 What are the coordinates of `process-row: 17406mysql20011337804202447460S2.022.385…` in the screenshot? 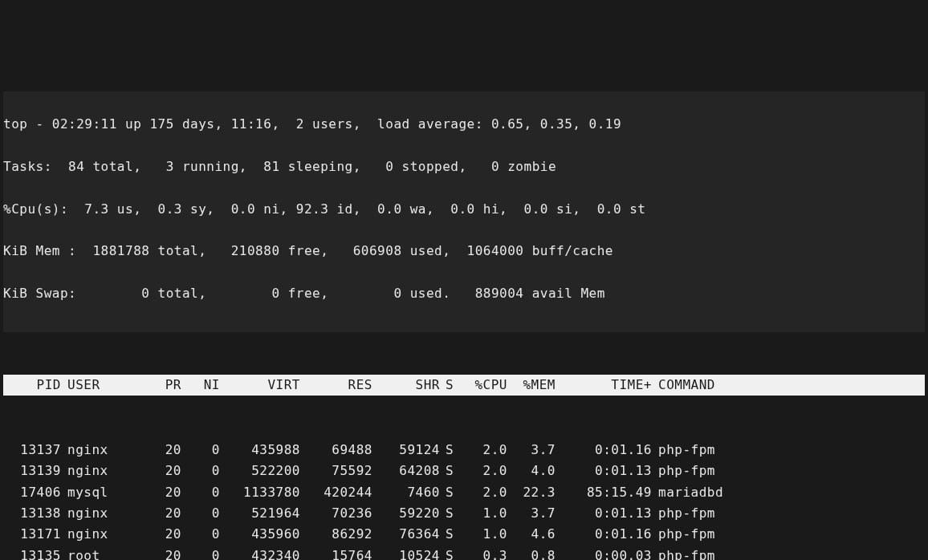 It's located at (464, 493).